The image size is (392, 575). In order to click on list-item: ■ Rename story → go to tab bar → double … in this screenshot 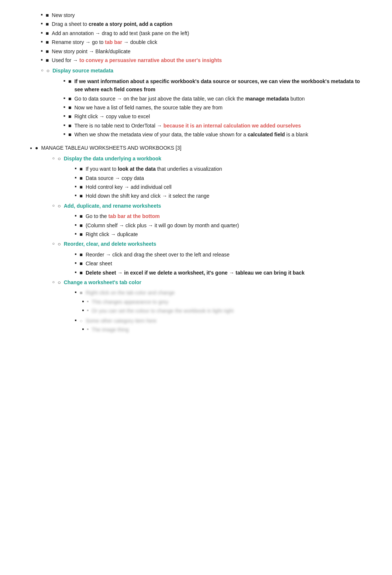, I will do `click(202, 42)`.